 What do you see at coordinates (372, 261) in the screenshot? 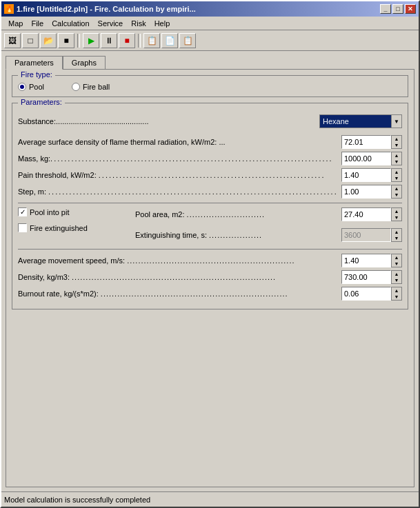
I see `param-speed-input-group: ▲ ▼` at bounding box center [372, 261].